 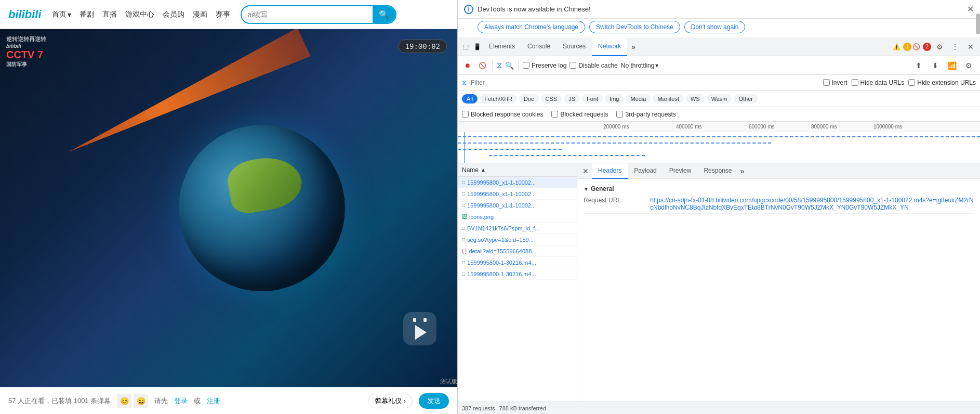 What do you see at coordinates (469, 9) in the screenshot?
I see `info-icon: i` at bounding box center [469, 9].